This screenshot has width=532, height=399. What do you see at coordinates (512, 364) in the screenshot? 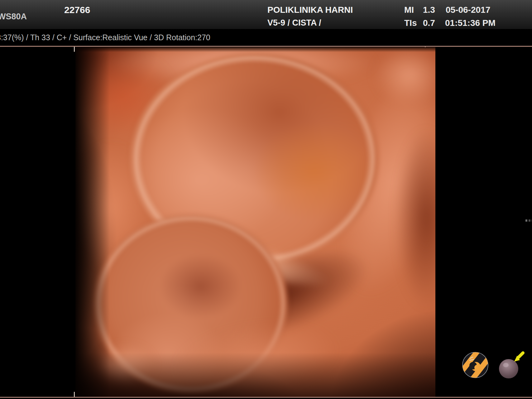
I see `3d-orientation-sphere-icon` at bounding box center [512, 364].